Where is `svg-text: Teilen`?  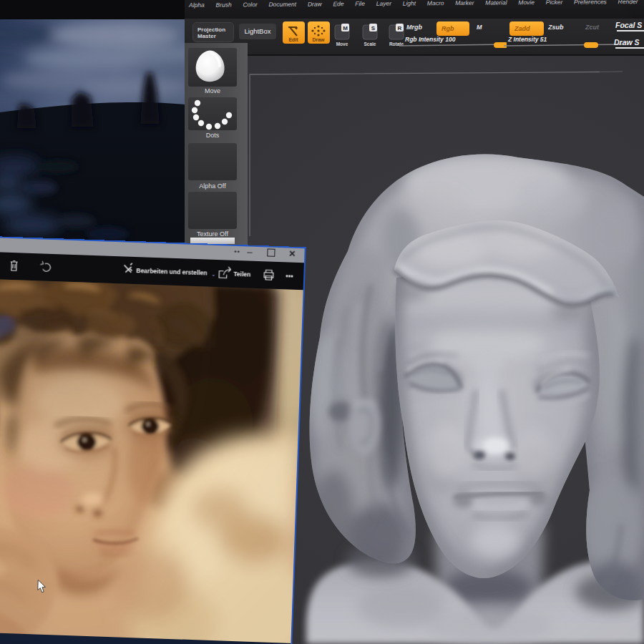
svg-text: Teilen is located at coordinates (242, 275).